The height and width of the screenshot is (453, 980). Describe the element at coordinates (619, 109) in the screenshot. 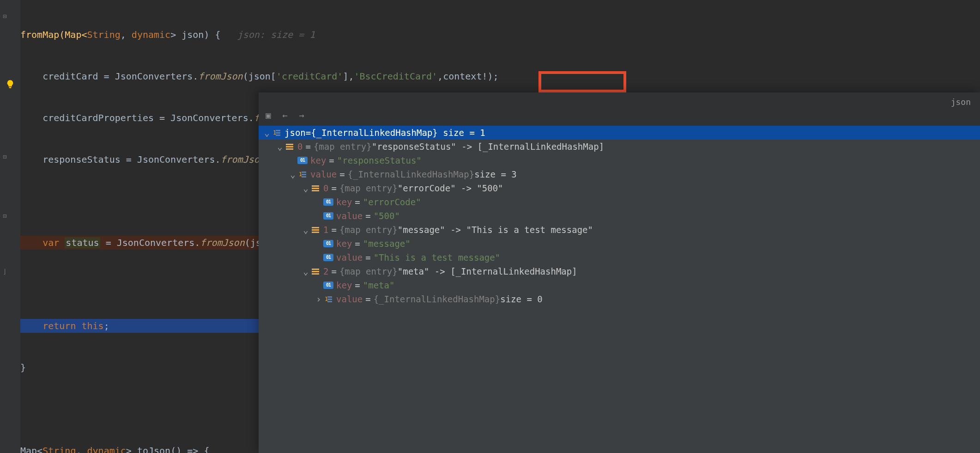

I see `debug-header: json ▣ ← →` at that location.